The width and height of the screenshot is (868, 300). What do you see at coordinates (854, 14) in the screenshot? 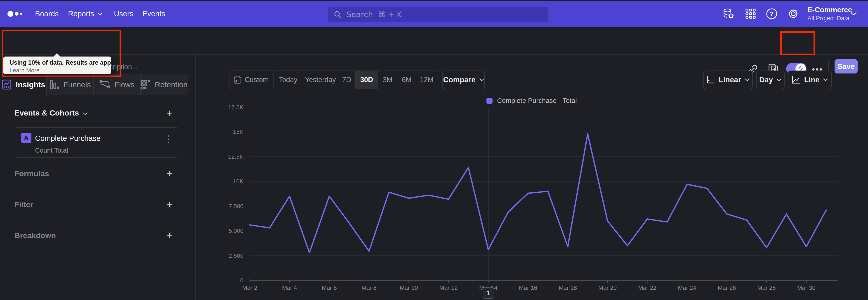
I see `project-chevron` at bounding box center [854, 14].